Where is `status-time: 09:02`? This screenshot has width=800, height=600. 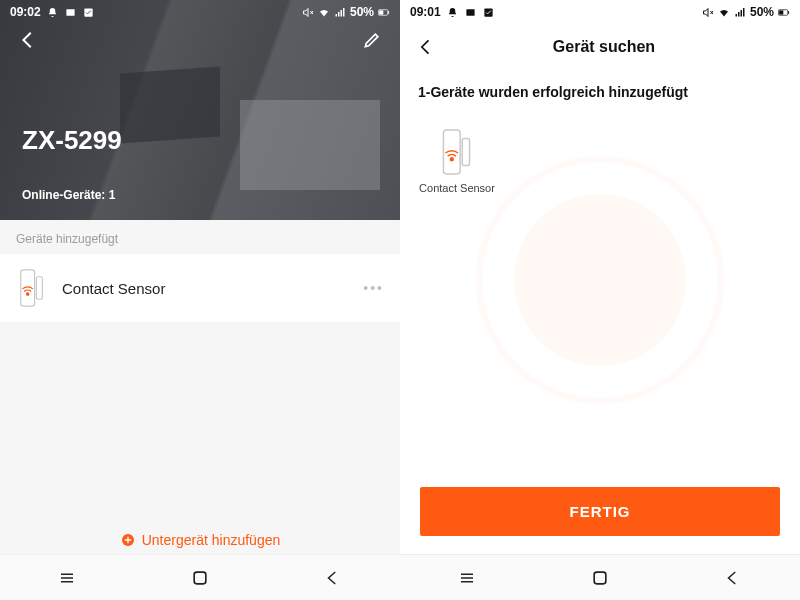 status-time: 09:02 is located at coordinates (26, 12).